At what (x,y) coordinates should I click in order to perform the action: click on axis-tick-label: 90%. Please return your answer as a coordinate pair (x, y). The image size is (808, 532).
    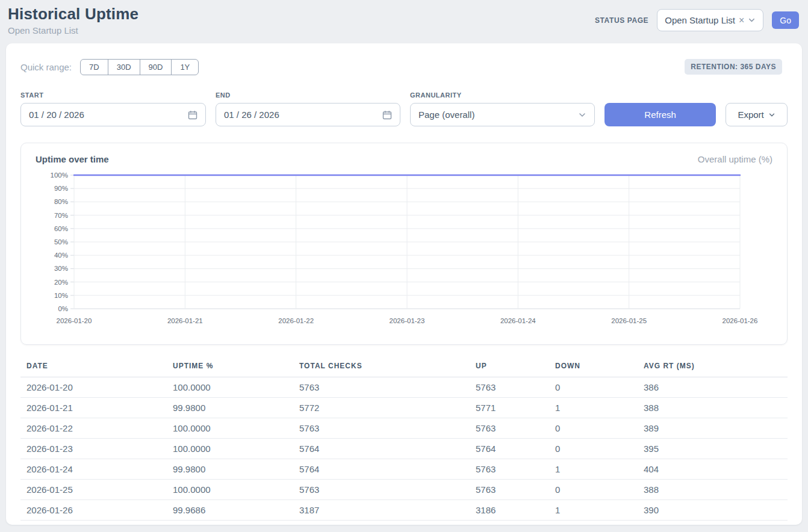
    Looking at the image, I should click on (61, 188).